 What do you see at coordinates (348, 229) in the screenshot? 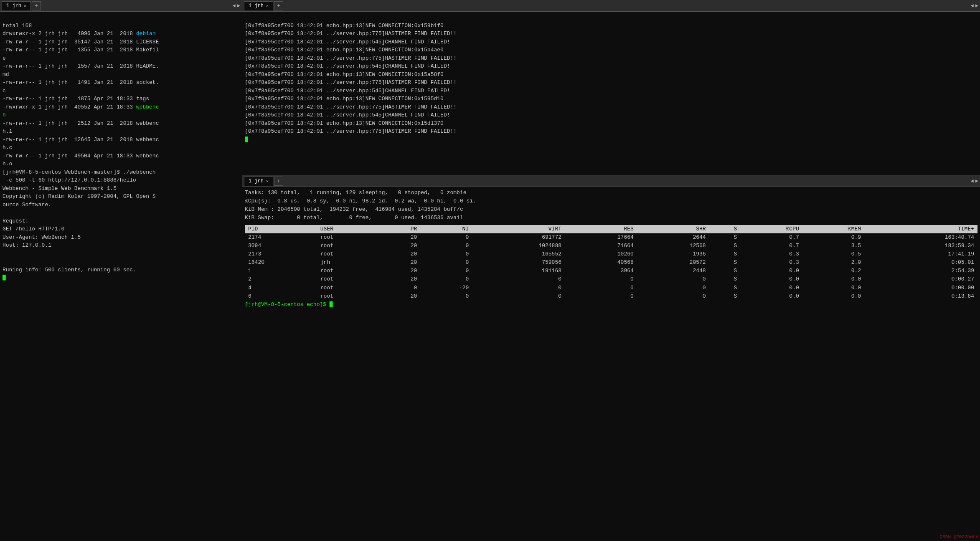
I see `th-user: USER` at bounding box center [348, 229].